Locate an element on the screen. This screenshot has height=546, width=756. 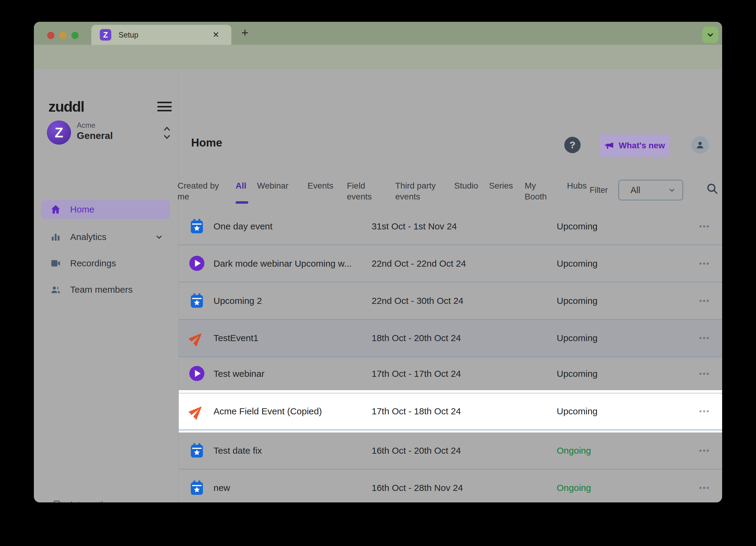
tab-search-button is located at coordinates (711, 35).